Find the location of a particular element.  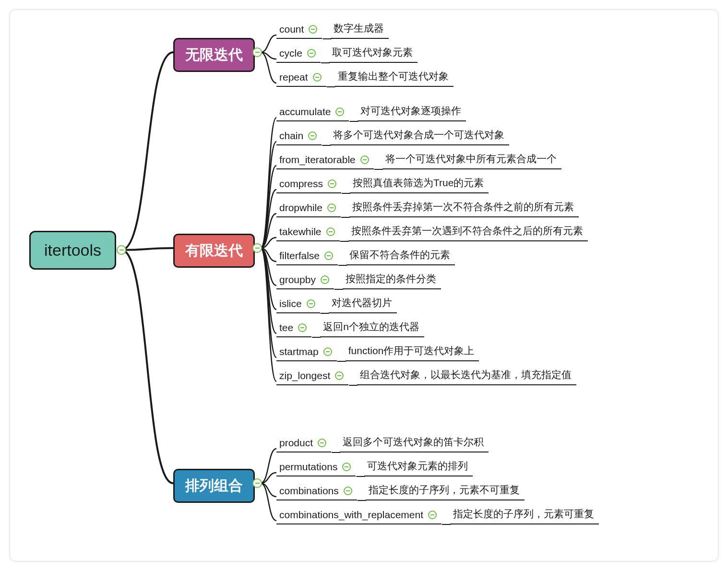

leaf-row: tee返回n个独立的迭代器 is located at coordinates (350, 327).